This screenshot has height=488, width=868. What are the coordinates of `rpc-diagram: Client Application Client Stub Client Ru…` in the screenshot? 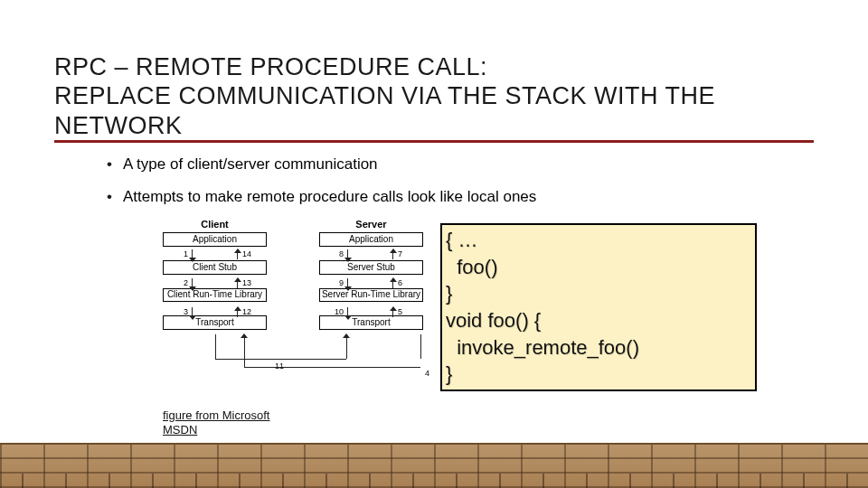 It's located at (303, 311).